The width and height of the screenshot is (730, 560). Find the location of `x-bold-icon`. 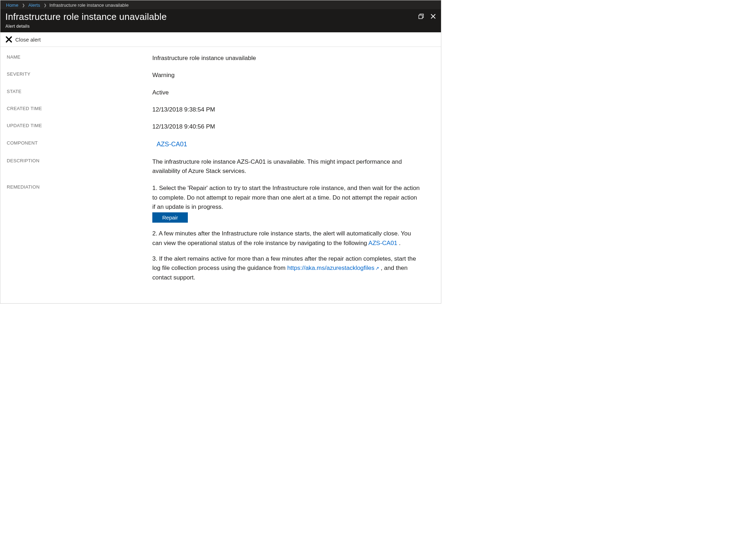

x-bold-icon is located at coordinates (9, 39).